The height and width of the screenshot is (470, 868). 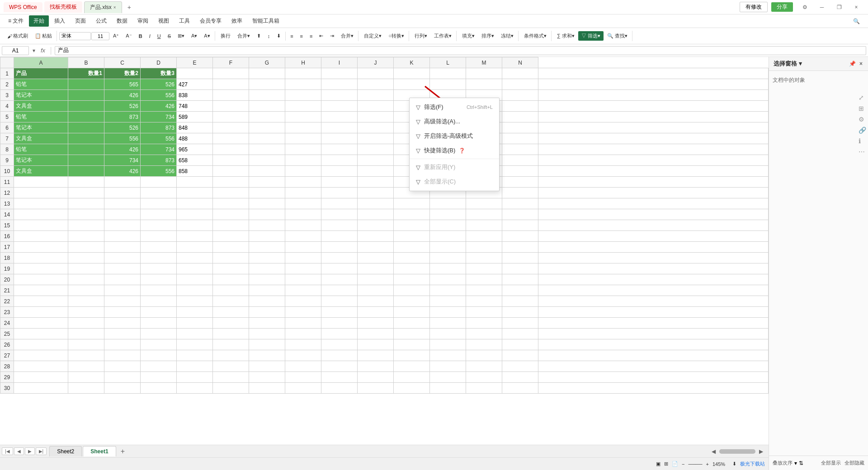 What do you see at coordinates (115, 7) in the screenshot?
I see `file-tab-close: ×` at bounding box center [115, 7].